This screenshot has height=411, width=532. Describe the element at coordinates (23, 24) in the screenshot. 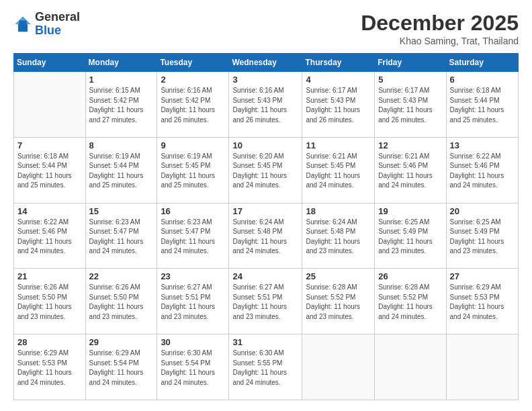

I see `logo-icon` at that location.